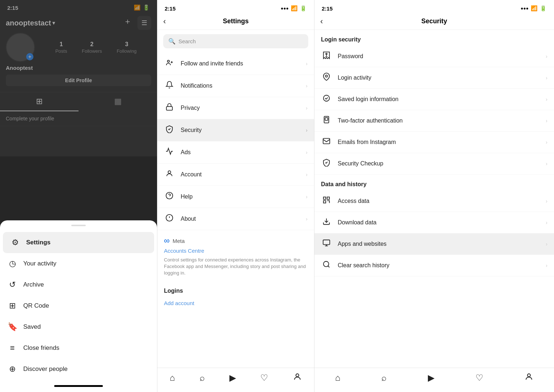 The height and width of the screenshot is (392, 554). Describe the element at coordinates (434, 143) in the screenshot. I see `security-item-emails: Emails from Instagram ›` at that location.